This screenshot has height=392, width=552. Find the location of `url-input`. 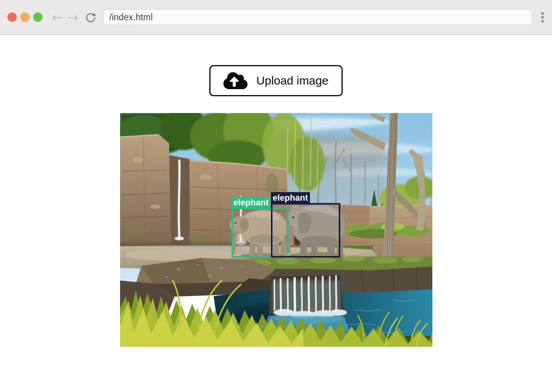

url-input is located at coordinates (318, 17).